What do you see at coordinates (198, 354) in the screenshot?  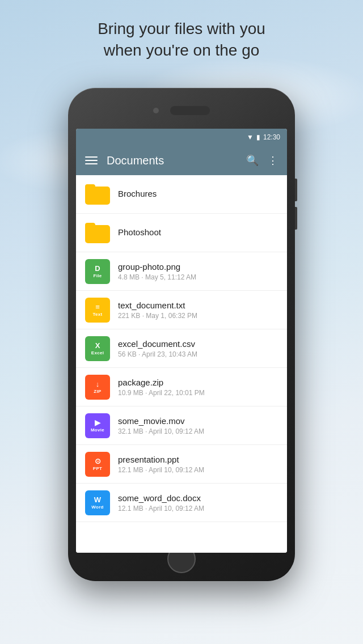 I see `file-meta: 56 KB · April 23, 10:43 AM` at bounding box center [198, 354].